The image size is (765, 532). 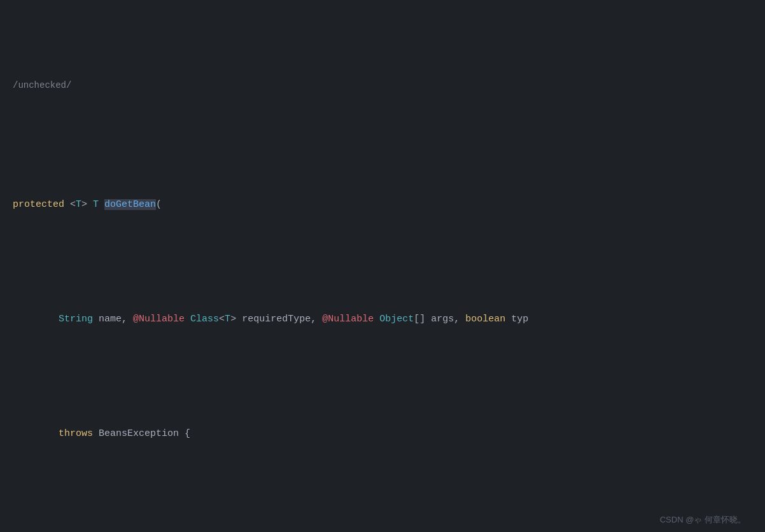 I want to click on type-Class: Class, so click(x=205, y=319).